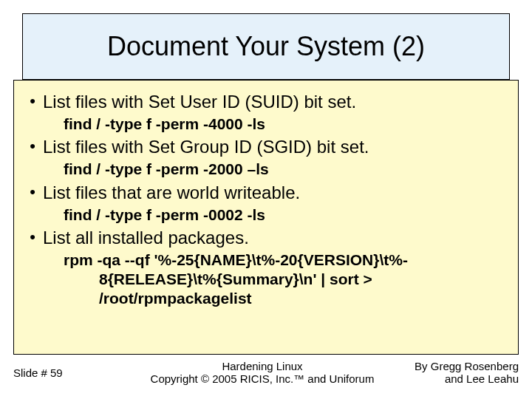 The height and width of the screenshot is (399, 532). I want to click on slide-title: Document Your System (2), so click(266, 47).